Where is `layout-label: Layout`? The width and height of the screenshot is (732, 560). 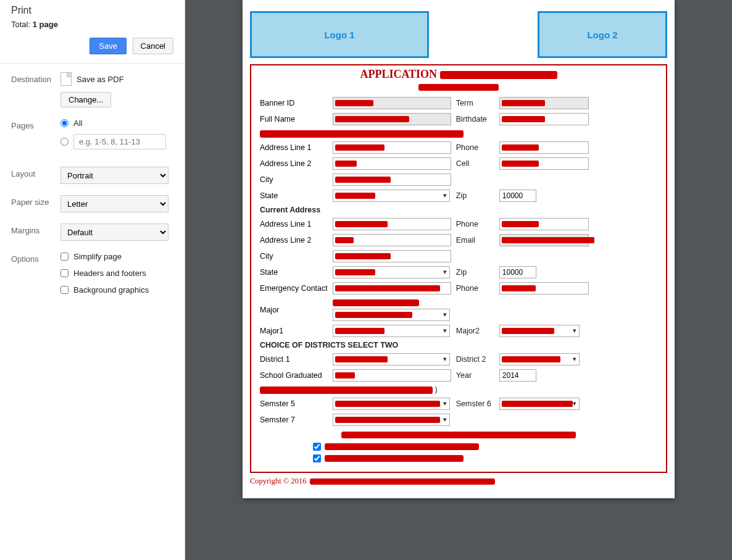
layout-label: Layout is located at coordinates (36, 173).